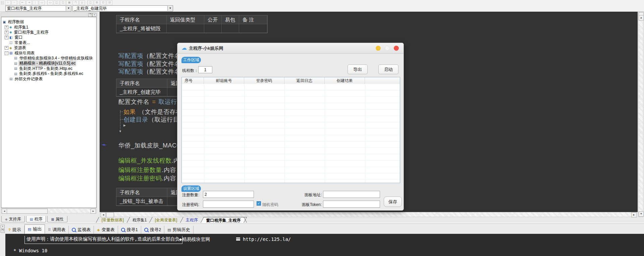 Image resolution: width=644 pixels, height=256 pixels. What do you see at coordinates (352, 194) in the screenshot?
I see `panel-address-input` at bounding box center [352, 194].